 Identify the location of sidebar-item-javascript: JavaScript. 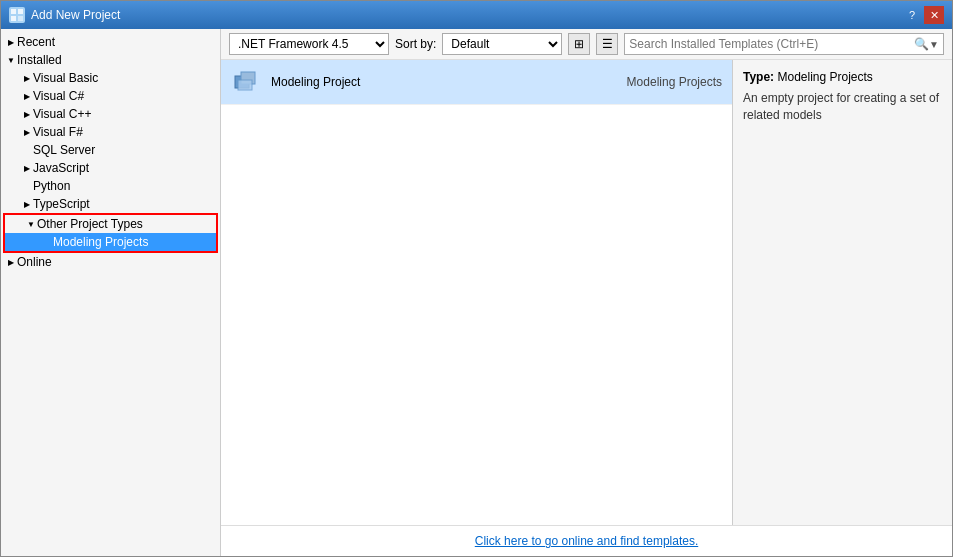
(110, 168).